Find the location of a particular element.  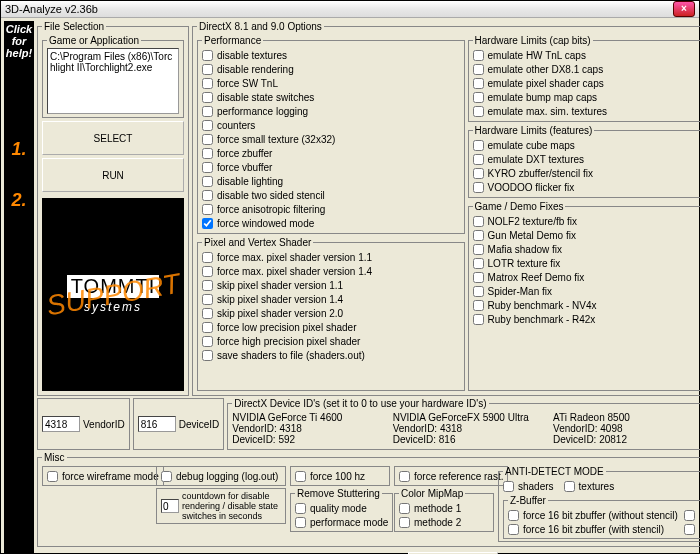

countdown-input is located at coordinates (170, 506).